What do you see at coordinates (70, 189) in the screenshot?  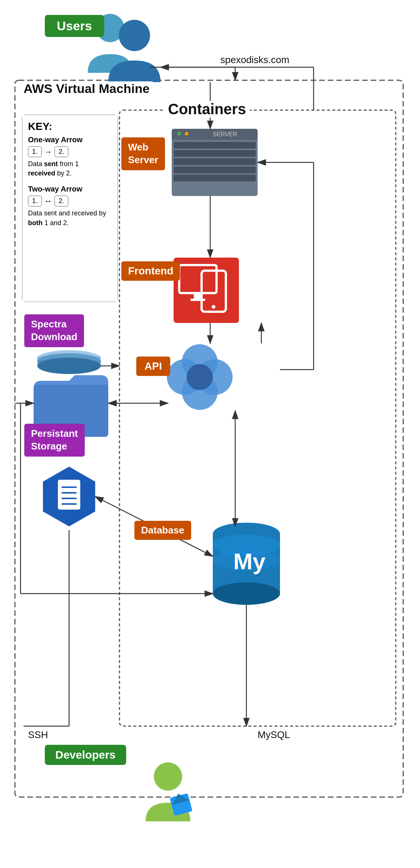 I see `two-way-title: Two-way Arrow` at bounding box center [70, 189].